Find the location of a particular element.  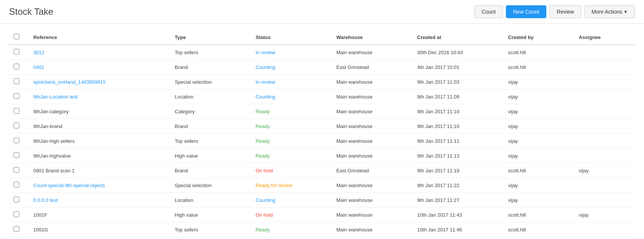

cell-created-at: 4th Jan 2017 10:01 is located at coordinates (458, 67).